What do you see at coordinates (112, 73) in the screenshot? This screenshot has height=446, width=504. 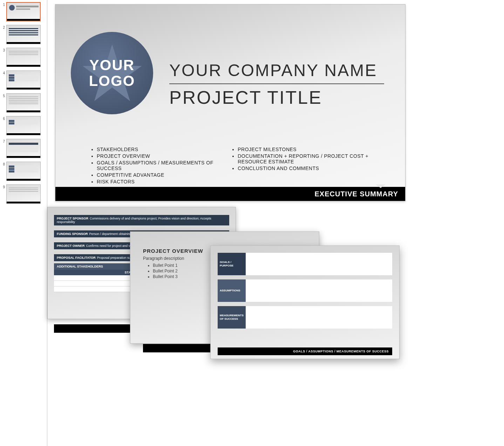 I see `logo-placeholder: YOURLOGO` at bounding box center [112, 73].